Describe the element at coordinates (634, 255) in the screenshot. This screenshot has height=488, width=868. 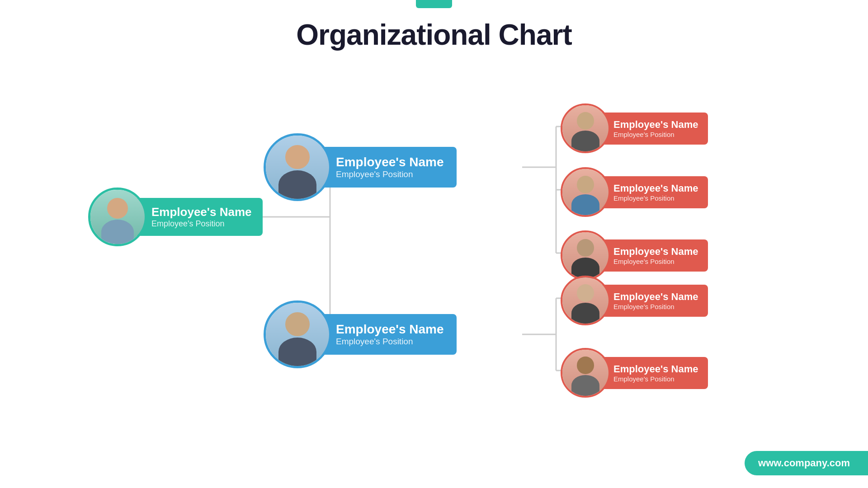
I see `leaf-node-3: Employee's Name Employee's Position` at that location.